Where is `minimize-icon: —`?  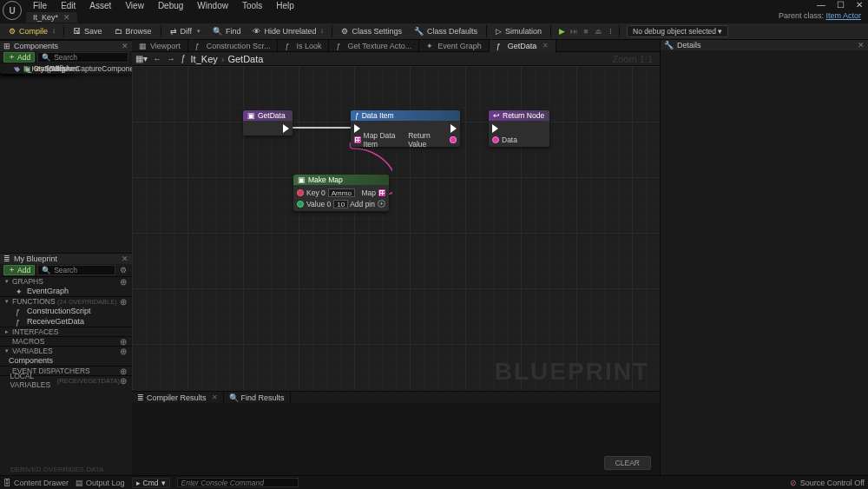 minimize-icon: — is located at coordinates (821, 5).